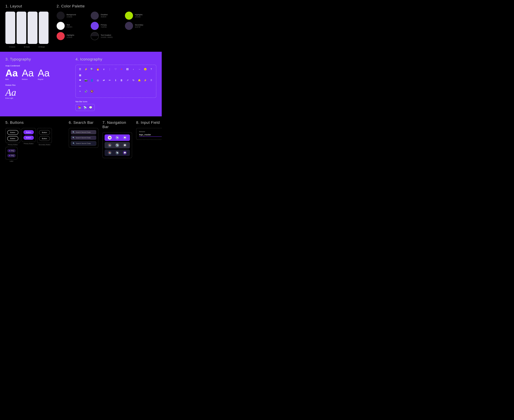  I want to click on help-icon: ?, so click(151, 69).